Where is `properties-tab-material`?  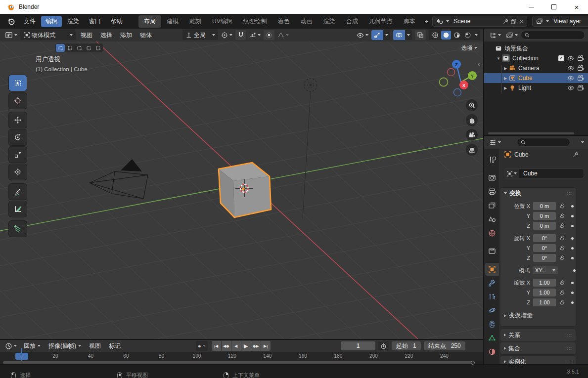 properties-tab-material is located at coordinates (492, 352).